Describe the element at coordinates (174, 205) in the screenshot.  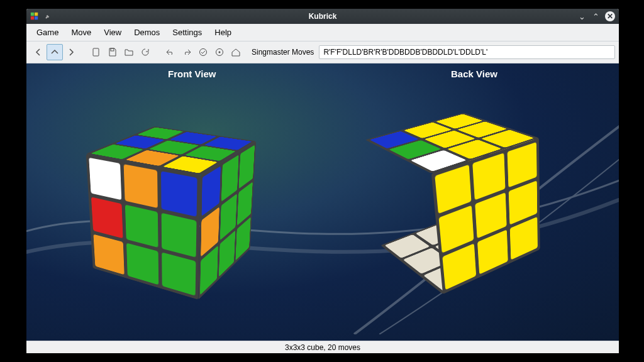
I see `cube-front-view` at that location.